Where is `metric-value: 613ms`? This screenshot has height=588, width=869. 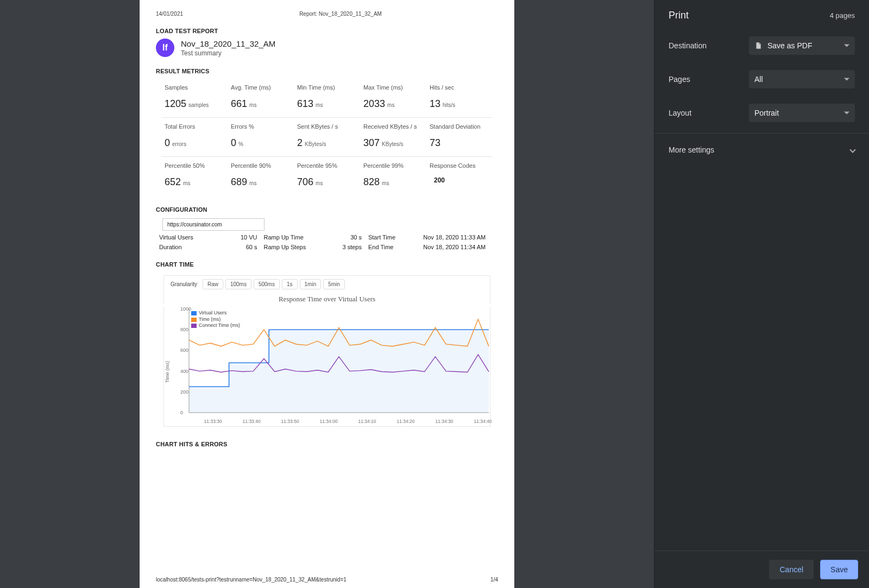 metric-value: 613ms is located at coordinates (327, 104).